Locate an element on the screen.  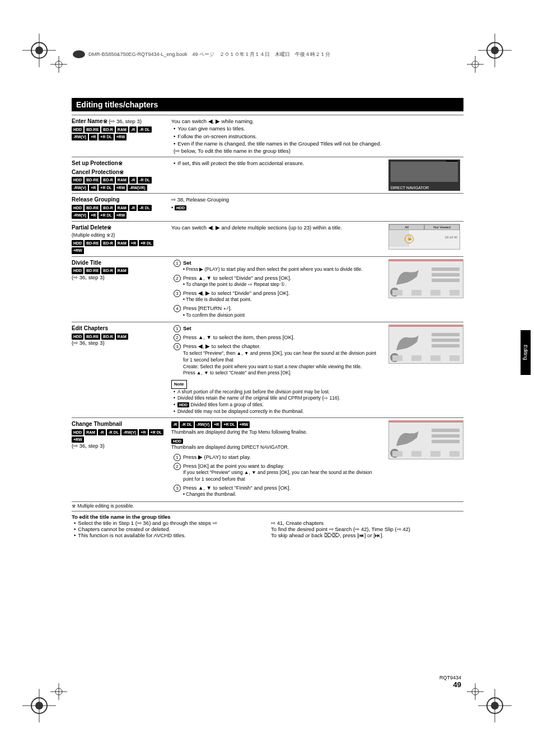
footer-heading: To edit the title name in the group titl… is located at coordinates (268, 517).